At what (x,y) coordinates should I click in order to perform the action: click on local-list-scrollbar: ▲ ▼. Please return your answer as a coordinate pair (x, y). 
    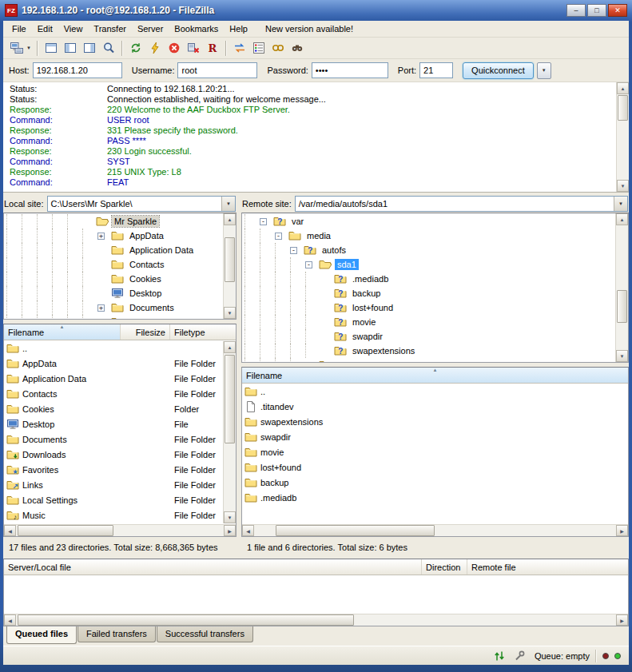
    Looking at the image, I should click on (229, 432).